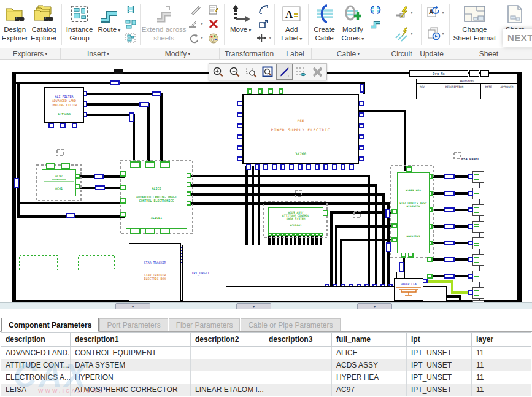 This screenshot has width=532, height=397. I want to click on group-label: Label, so click(296, 54).